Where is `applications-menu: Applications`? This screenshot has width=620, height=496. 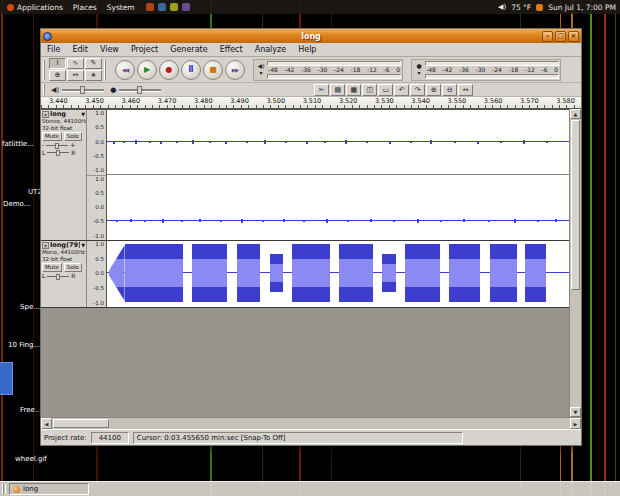
applications-menu: Applications is located at coordinates (35, 8).